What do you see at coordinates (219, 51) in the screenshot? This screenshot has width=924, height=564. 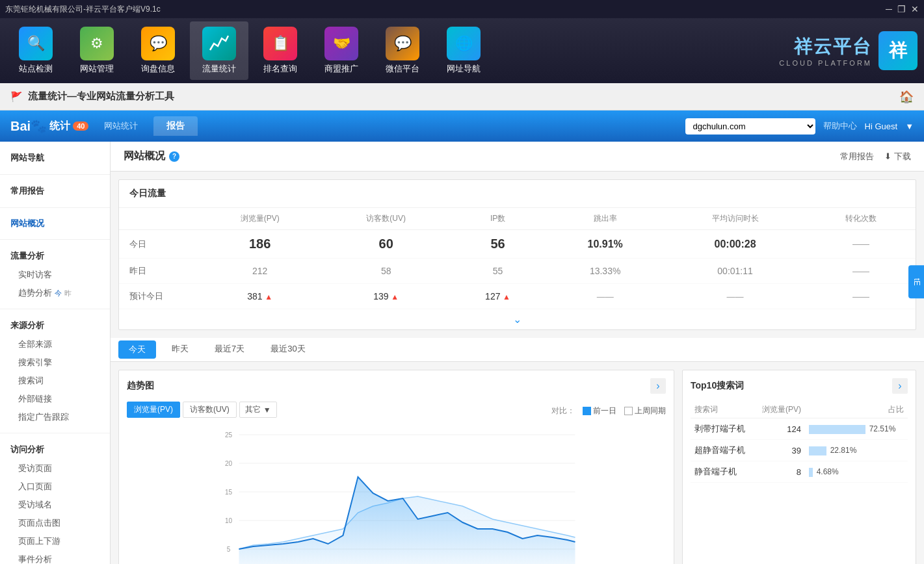 I see `nav-item-traffic: 流量统计` at bounding box center [219, 51].